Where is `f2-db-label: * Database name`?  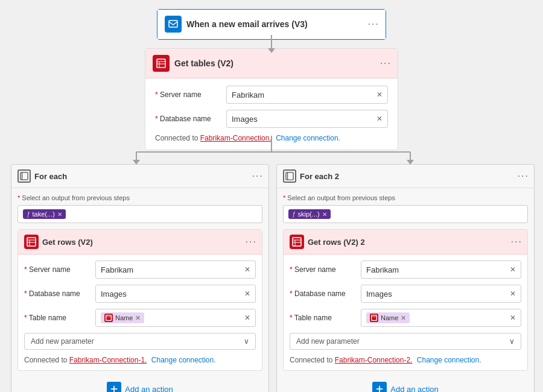
f2-db-label: * Database name is located at coordinates (323, 294).